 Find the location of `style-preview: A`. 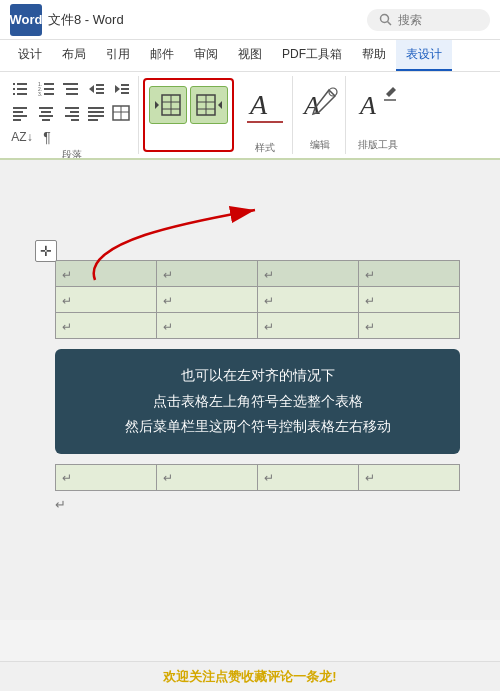

style-preview: A is located at coordinates (265, 108).